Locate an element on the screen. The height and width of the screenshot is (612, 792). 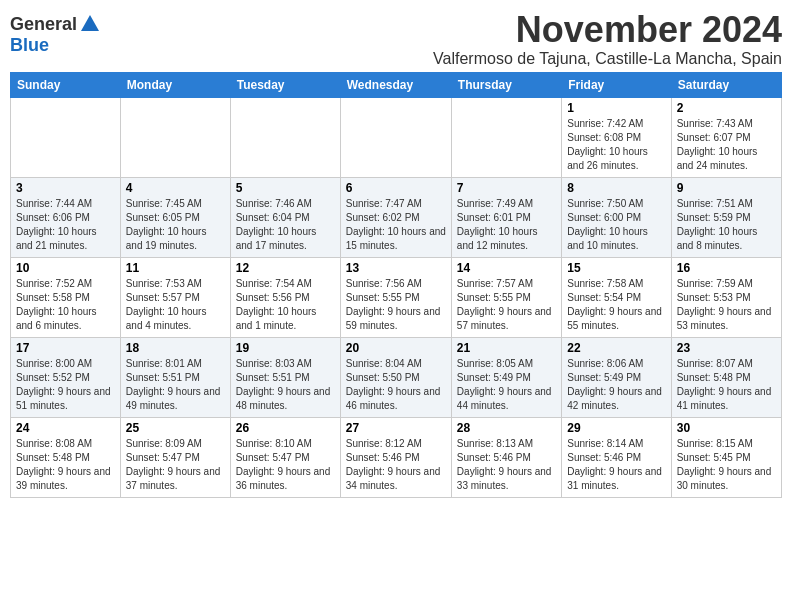
day-info: Sunrise: 7:42 AM Sunset: 6:08 PM Dayligh… is located at coordinates (616, 145).